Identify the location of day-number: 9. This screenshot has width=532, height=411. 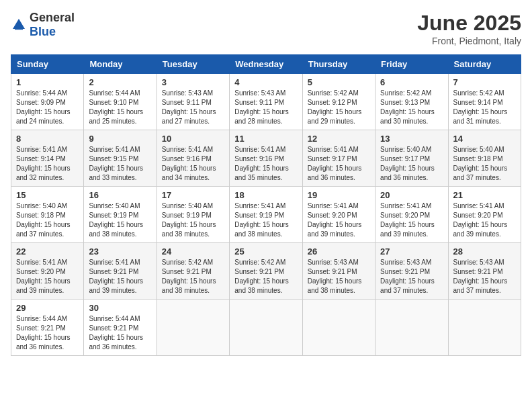
(120, 138).